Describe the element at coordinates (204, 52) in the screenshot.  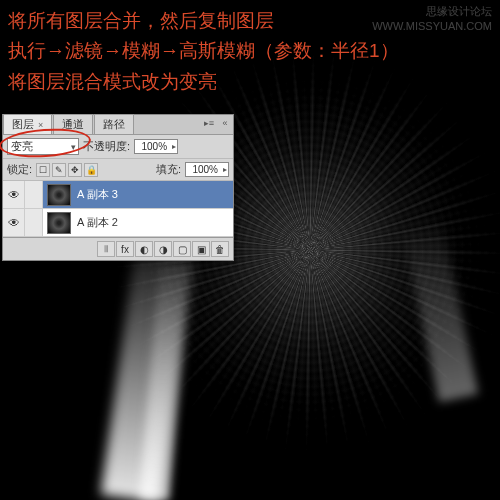
I see `tutorial-instructions: 将所有图层合并，然后复制图层 执行→滤镜→模糊→高斯模糊（参数：半径1） 将图层…` at that location.